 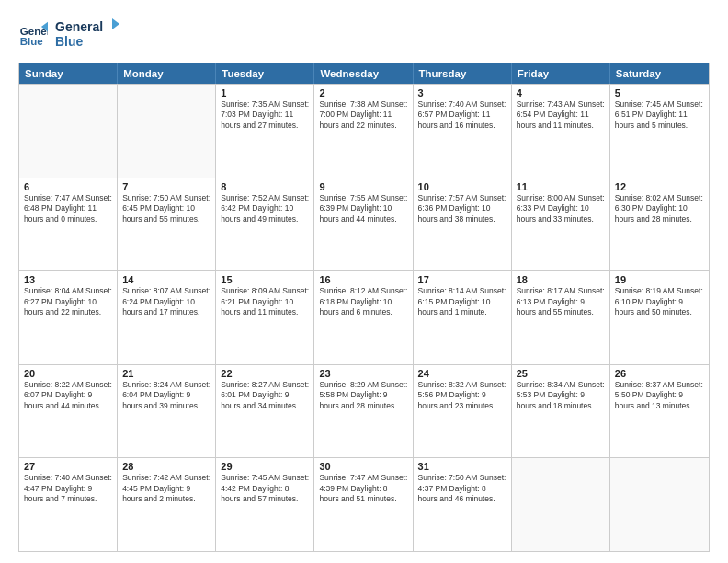 I want to click on cal-cell: 14Sunrise: 8:07 AM Sunset: 6:24 PM Dayli…, so click(x=167, y=318).